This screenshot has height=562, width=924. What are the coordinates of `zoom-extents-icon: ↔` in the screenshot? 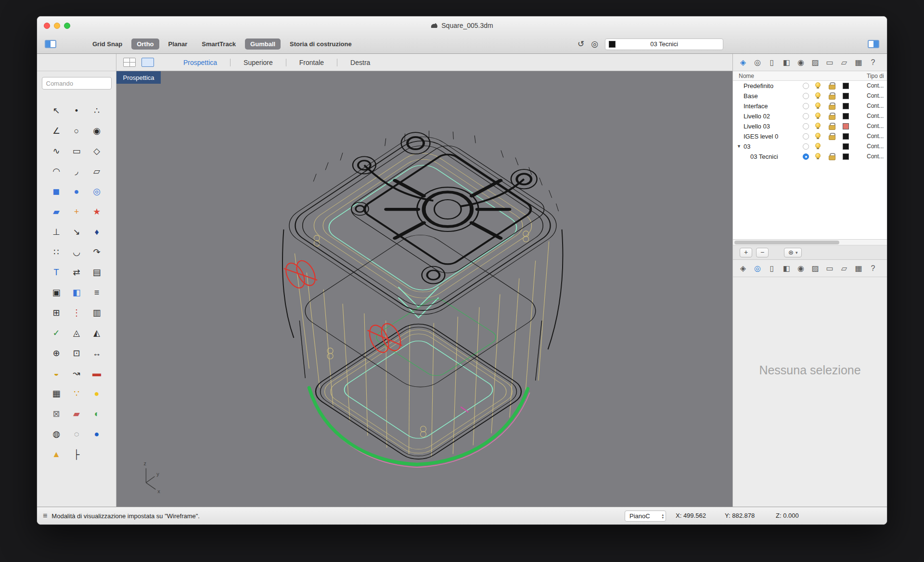 It's located at (97, 354).